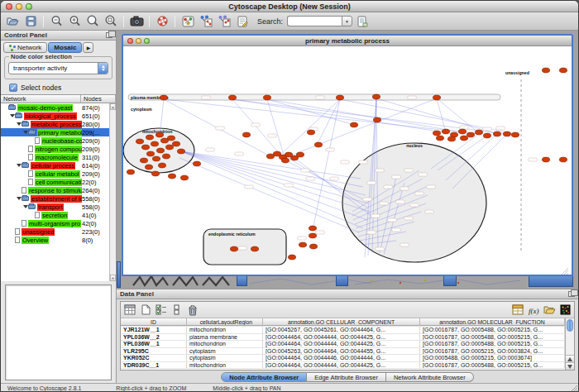 The height and width of the screenshot is (392, 579). What do you see at coordinates (193, 310) in the screenshot?
I see `delete-attribute-icon` at bounding box center [193, 310].